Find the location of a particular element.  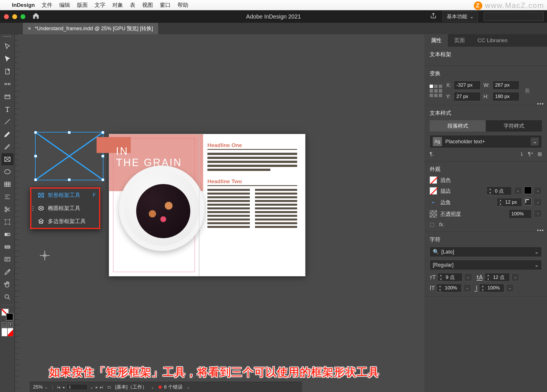

menu-help: 帮助 is located at coordinates (183, 5).